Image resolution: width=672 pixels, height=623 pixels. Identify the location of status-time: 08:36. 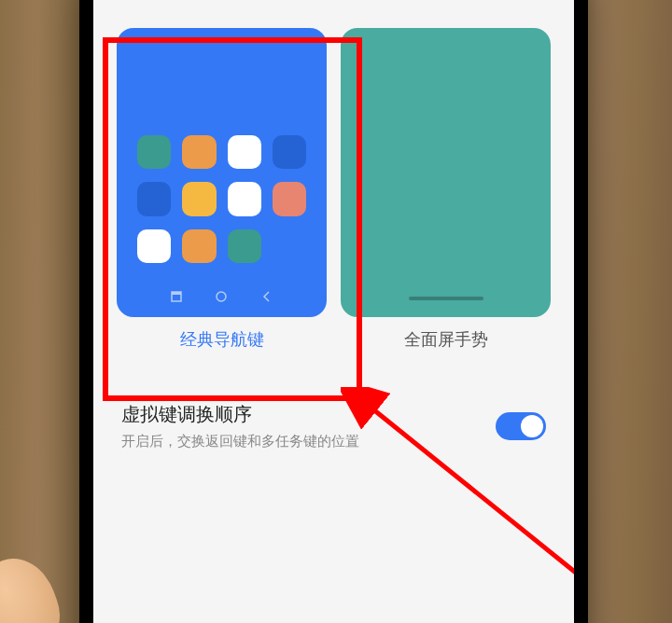
(143, 2).